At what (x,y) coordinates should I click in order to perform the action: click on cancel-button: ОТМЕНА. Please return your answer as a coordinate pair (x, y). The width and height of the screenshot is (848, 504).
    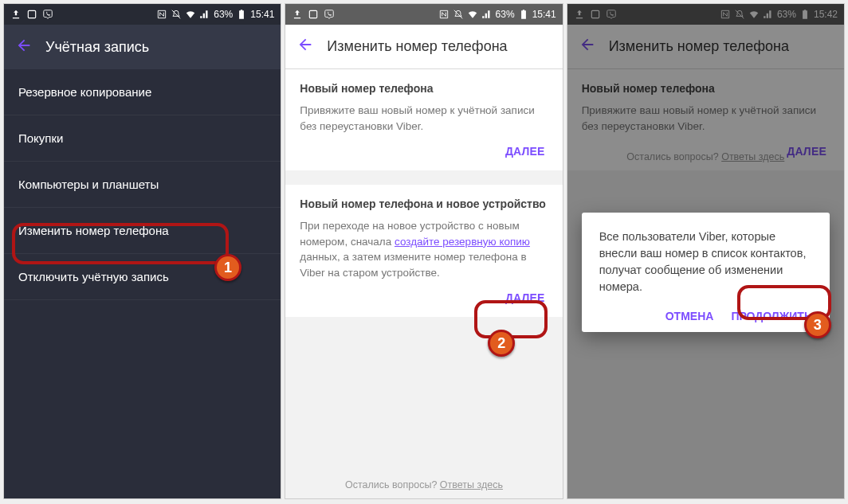
    Looking at the image, I should click on (690, 316).